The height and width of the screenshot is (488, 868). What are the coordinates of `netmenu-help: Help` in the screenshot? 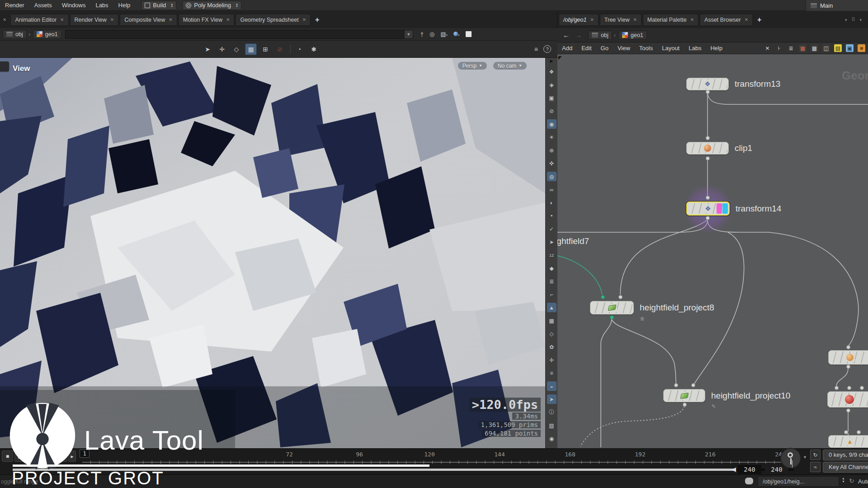 It's located at (716, 48).